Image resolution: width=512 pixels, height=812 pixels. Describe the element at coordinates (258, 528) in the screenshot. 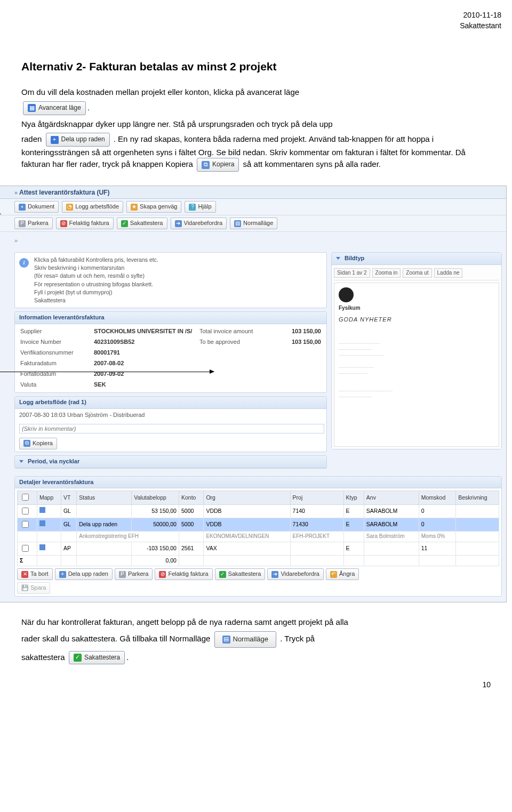

I see `detail-table: Mapp VT Status Valutabelopp Konto Org Pr…` at that location.